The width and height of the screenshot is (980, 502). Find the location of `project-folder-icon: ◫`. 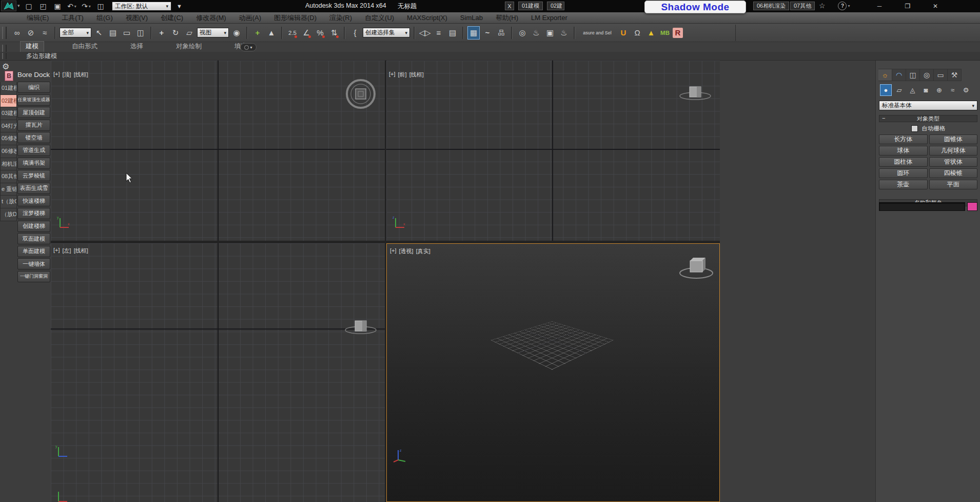

project-folder-icon: ◫ is located at coordinates (101, 6).